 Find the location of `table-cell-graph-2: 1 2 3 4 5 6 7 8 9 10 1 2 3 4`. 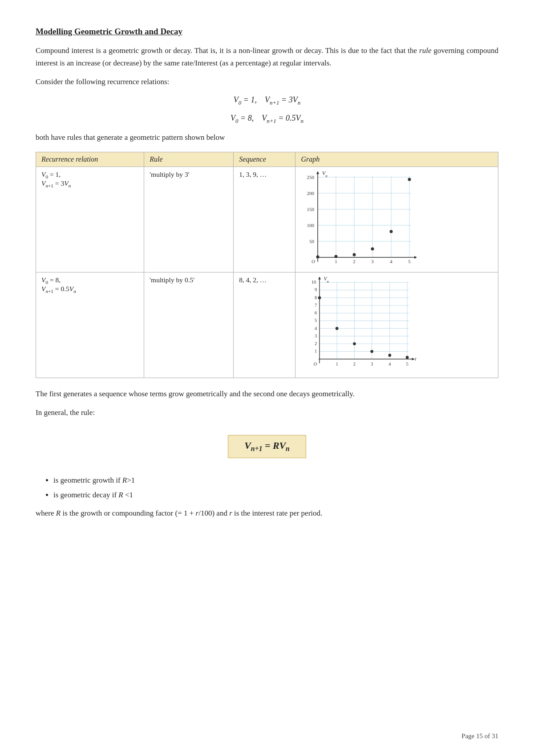

table-cell-graph-2: 1 2 3 4 5 6 7 8 9 10 1 2 3 4 is located at coordinates (397, 325).